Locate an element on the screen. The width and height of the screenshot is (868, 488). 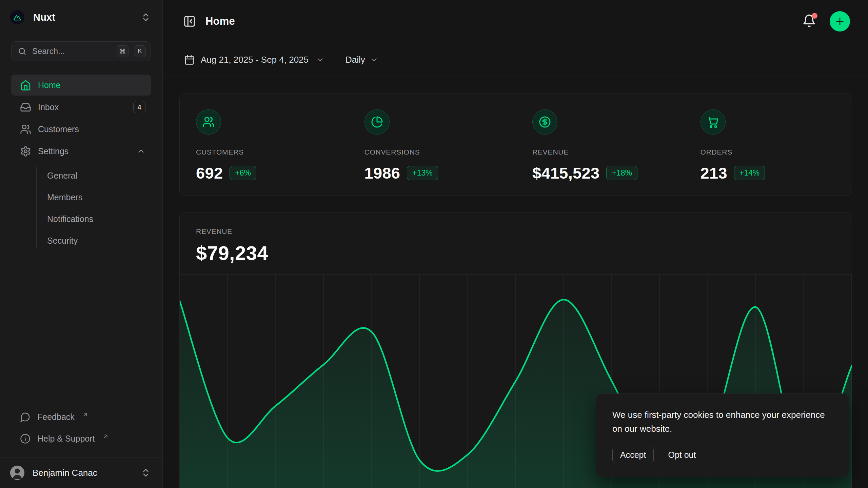
stat-label: REVENUE is located at coordinates (601, 152).